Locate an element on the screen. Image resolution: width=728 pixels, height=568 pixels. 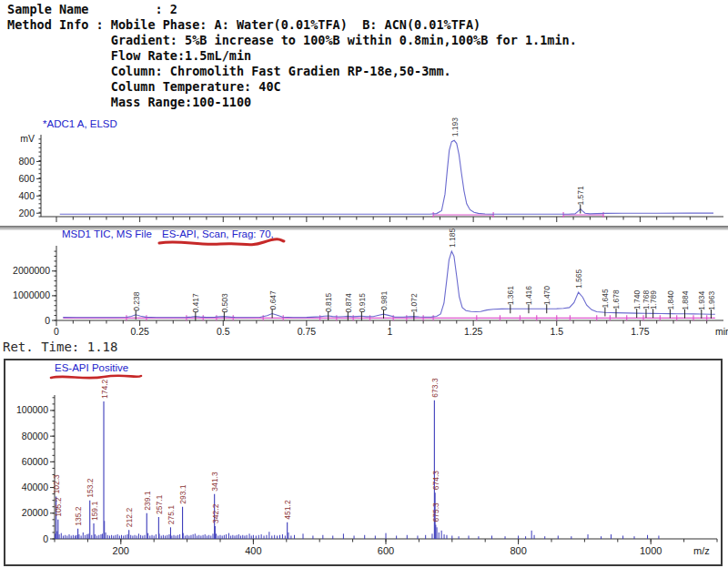
svg-text: 1 is located at coordinates (390, 331).